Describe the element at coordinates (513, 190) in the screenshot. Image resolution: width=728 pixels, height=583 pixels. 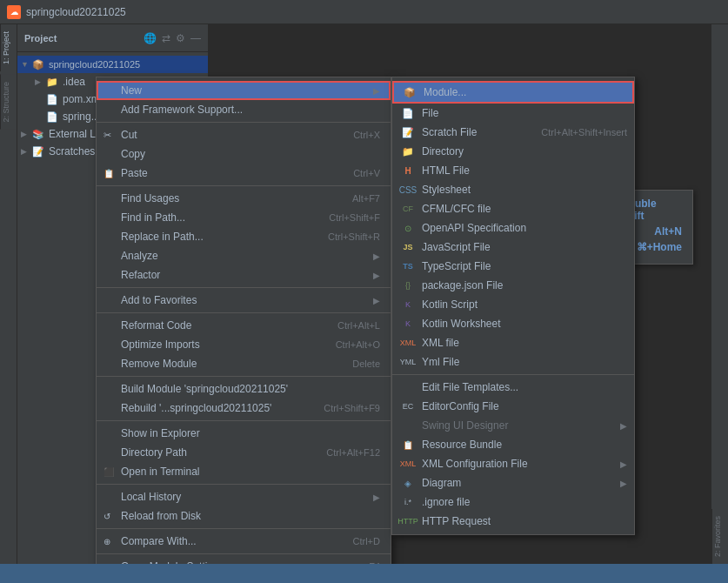
I see `submenu-item-css: CSS Stylesheet` at that location.